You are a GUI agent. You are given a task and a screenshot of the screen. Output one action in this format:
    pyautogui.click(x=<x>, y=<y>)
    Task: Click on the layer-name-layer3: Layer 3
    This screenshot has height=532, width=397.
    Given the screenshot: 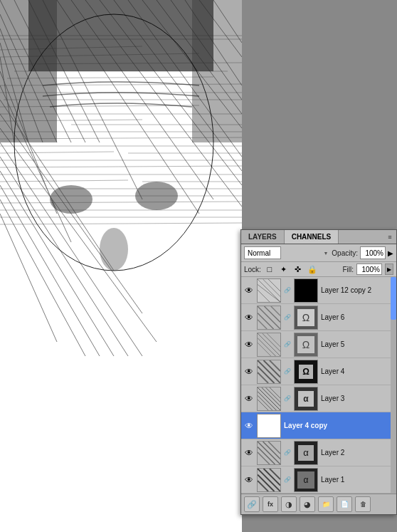 What is the action you would take?
    pyautogui.click(x=357, y=399)
    